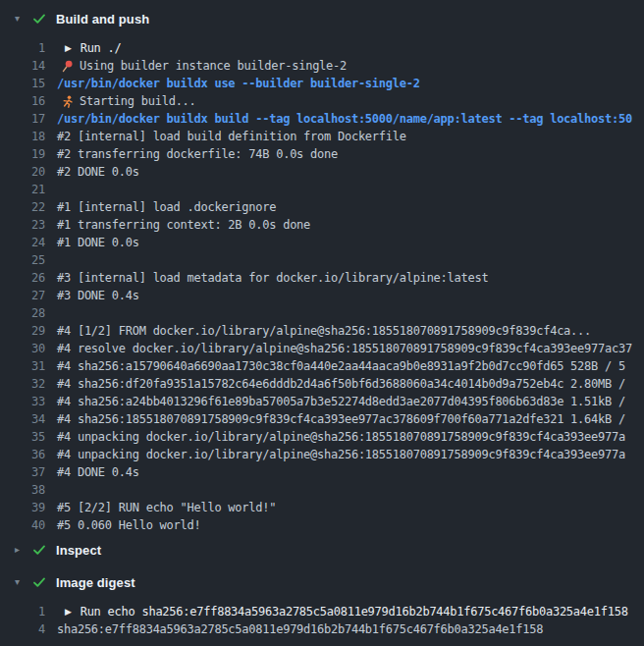  I want to click on section-title: Inspect, so click(79, 550).